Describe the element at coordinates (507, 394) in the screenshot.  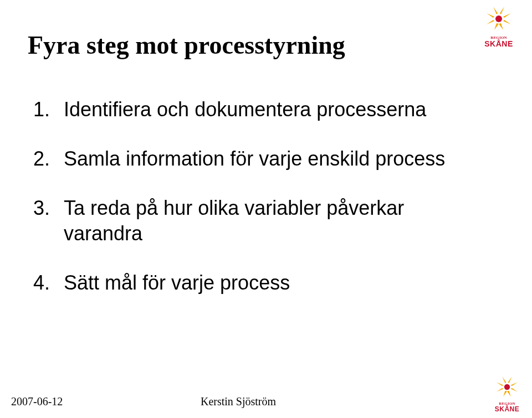
I see `skane-logo-bottom: REGION SKÅNE` at that location.